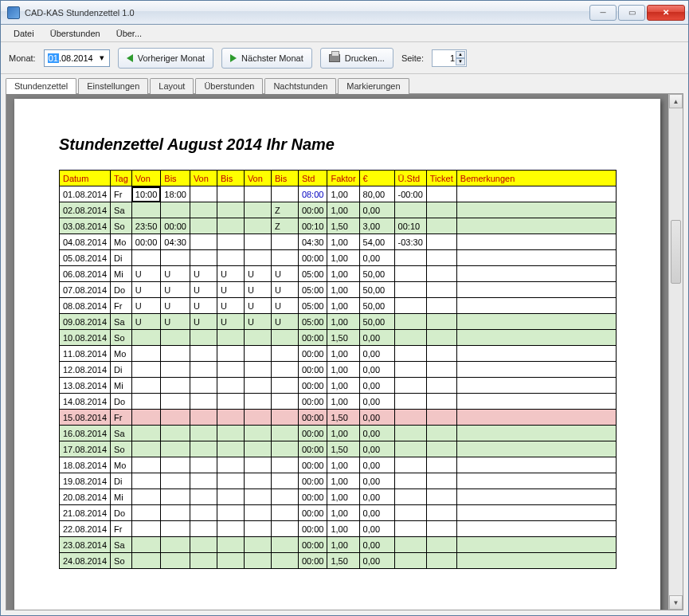  Describe the element at coordinates (377, 242) in the screenshot. I see `cell: 54,00` at that location.